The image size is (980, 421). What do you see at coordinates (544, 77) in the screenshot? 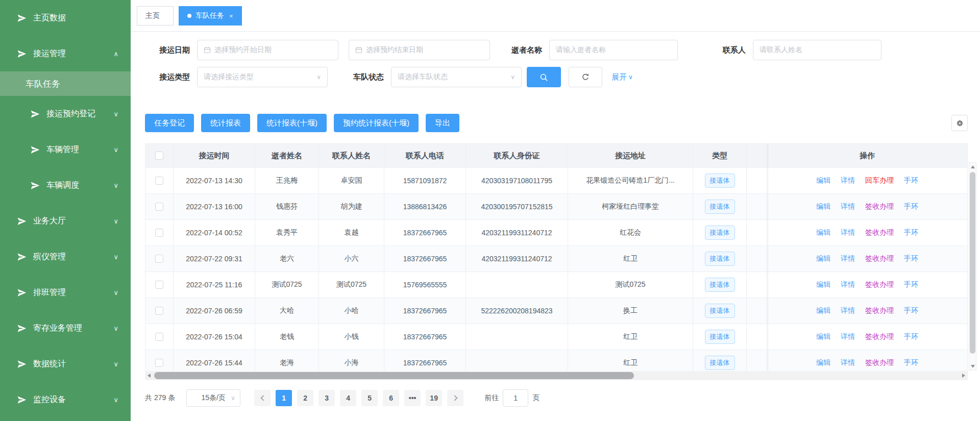
I see `search-button` at bounding box center [544, 77].